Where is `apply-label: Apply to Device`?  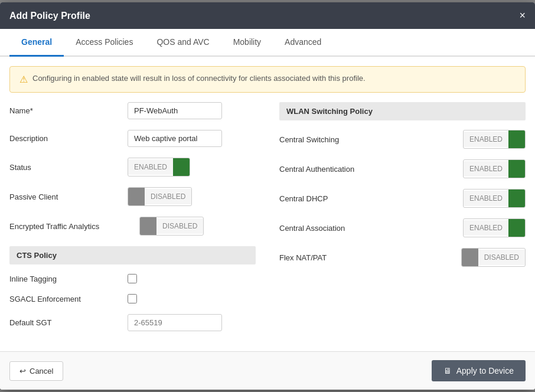 apply-label: Apply to Device is located at coordinates (485, 371).